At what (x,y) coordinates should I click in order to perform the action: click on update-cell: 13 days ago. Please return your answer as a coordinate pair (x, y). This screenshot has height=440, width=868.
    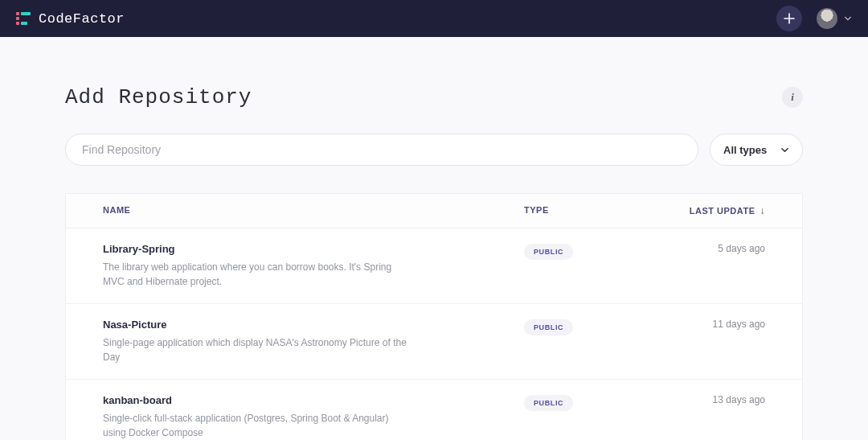
    Looking at the image, I should click on (713, 400).